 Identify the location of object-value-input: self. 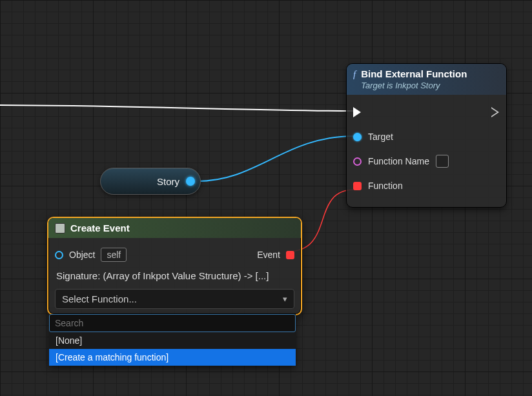
(114, 255).